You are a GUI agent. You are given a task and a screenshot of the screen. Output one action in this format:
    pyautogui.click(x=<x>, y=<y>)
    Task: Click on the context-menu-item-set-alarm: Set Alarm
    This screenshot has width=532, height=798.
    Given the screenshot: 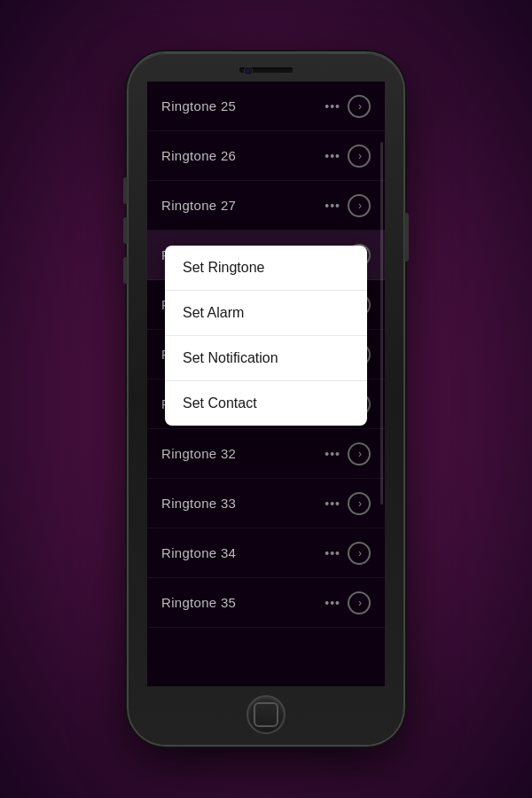 What is the action you would take?
    pyautogui.click(x=266, y=314)
    